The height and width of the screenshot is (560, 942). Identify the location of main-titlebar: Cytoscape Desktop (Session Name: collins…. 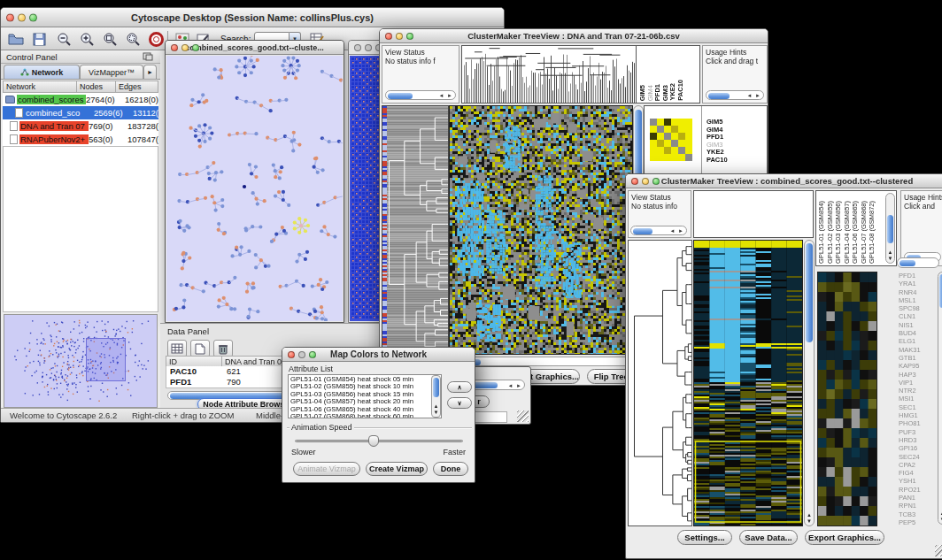
(252, 18).